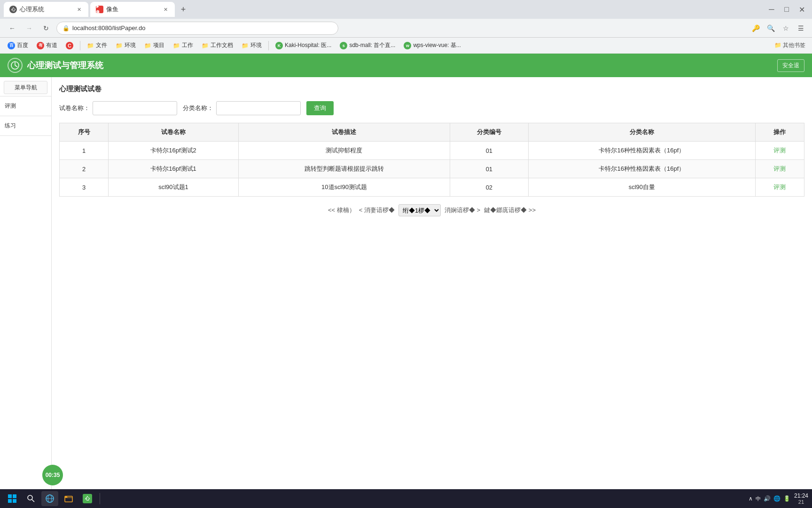  What do you see at coordinates (12, 499) in the screenshot?
I see `windows-icon` at bounding box center [12, 499].